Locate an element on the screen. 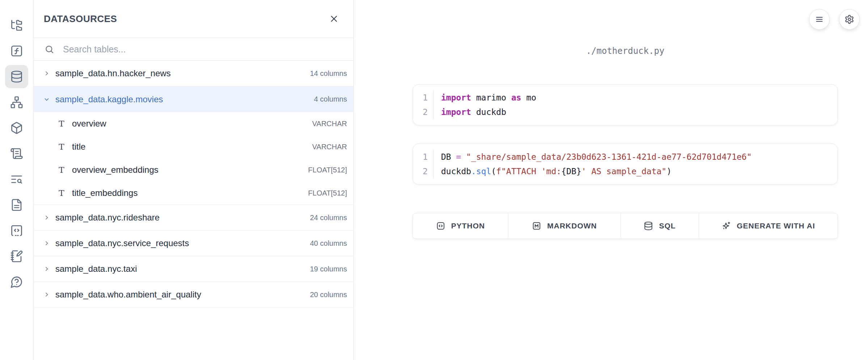  code-cell: 1 DB = "_share/sample_data/23b0d623-1361… is located at coordinates (625, 164).